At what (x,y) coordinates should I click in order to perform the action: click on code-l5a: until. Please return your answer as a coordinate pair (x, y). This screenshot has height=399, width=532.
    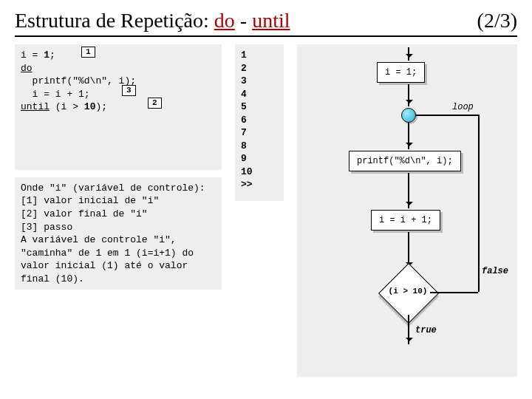
    Looking at the image, I should click on (35, 106).